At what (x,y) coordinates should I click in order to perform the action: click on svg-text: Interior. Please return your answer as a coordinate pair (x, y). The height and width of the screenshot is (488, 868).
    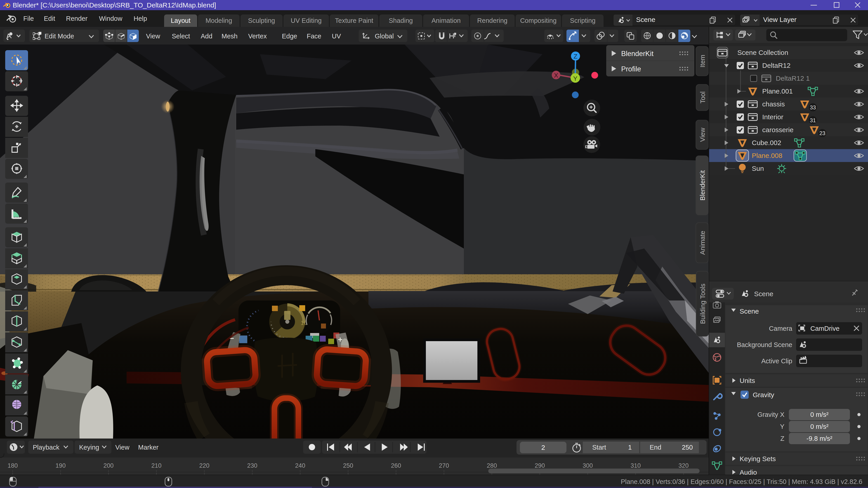
    Looking at the image, I should click on (773, 117).